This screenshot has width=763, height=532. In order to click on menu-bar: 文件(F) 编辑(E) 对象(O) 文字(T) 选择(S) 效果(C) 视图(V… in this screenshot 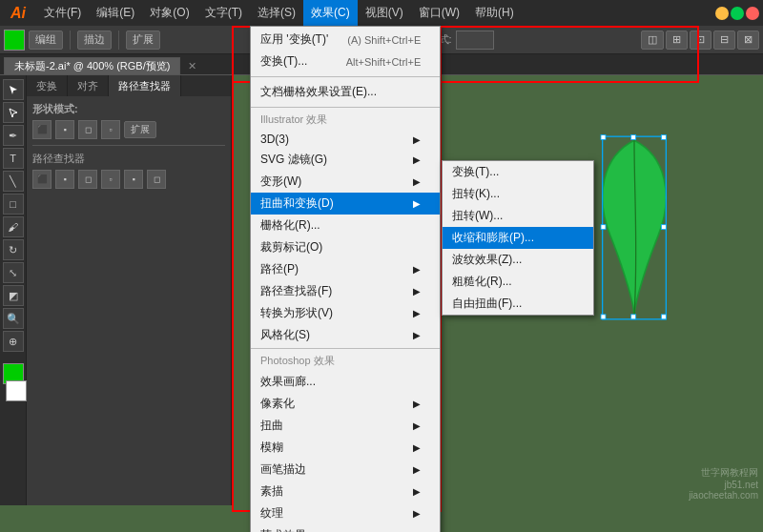, I will do `click(376, 13)`.